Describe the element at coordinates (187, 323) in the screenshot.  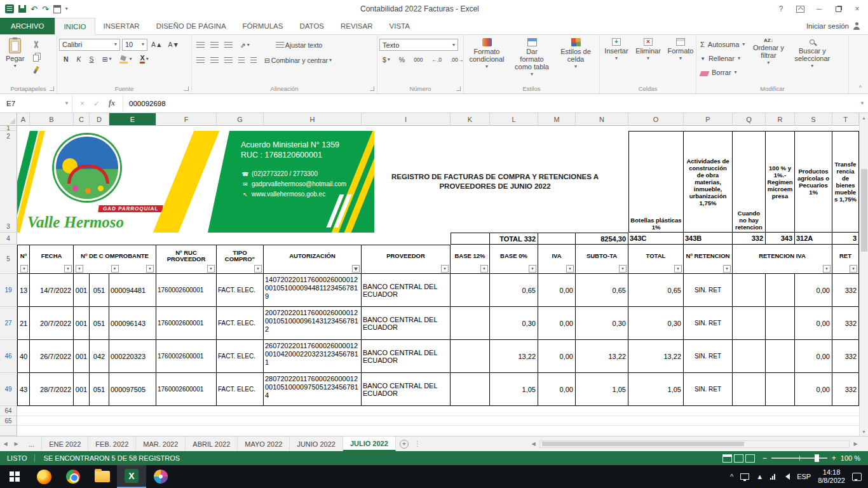
I see `cell-f-27: 1760002600001` at that location.